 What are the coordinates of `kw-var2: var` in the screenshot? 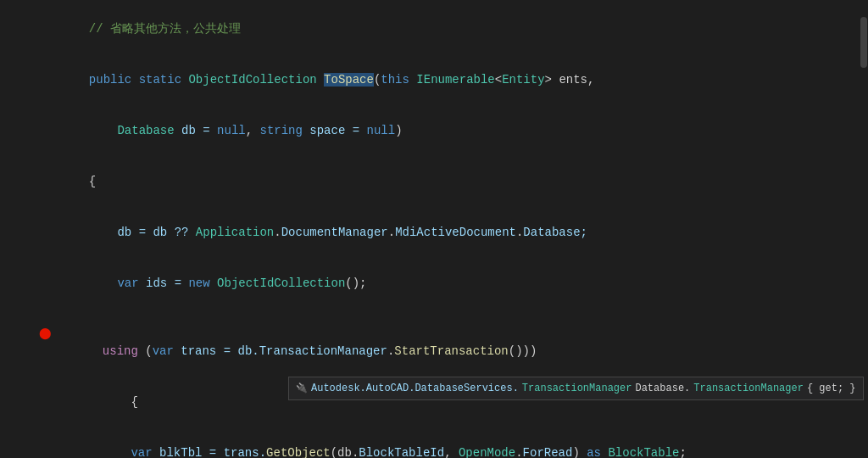 It's located at (167, 351).